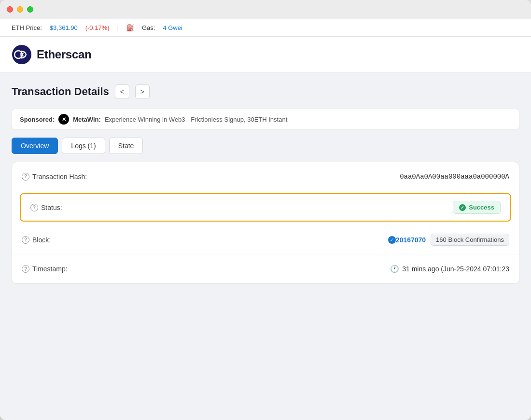 This screenshot has height=420, width=531. What do you see at coordinates (333, 269) in the screenshot?
I see `timestamp-value-container: 🕐 31 mins ago (Jun-25-2024 07:01:23` at bounding box center [333, 269].